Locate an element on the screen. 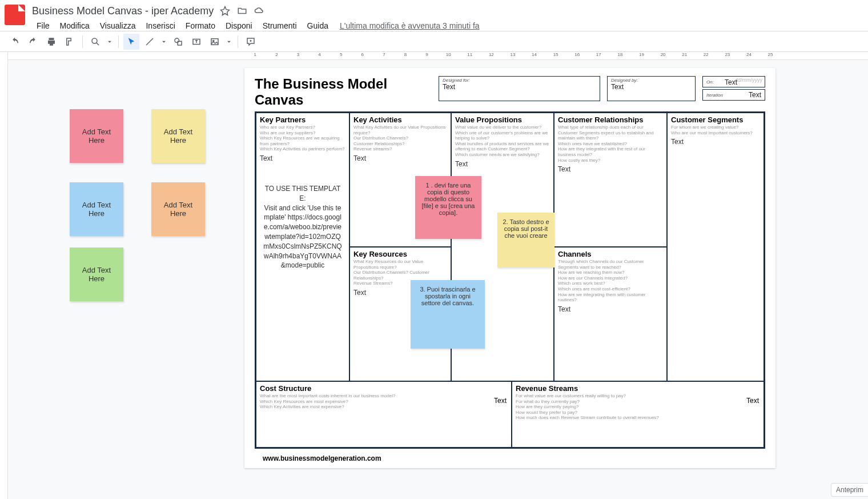 The image size is (868, 499). move-folder-icon is located at coordinates (242, 11).